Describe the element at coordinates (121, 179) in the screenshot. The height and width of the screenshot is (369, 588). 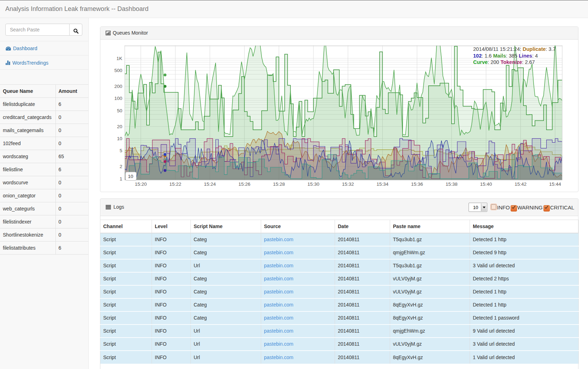
I see `svg-text: 1` at that location.